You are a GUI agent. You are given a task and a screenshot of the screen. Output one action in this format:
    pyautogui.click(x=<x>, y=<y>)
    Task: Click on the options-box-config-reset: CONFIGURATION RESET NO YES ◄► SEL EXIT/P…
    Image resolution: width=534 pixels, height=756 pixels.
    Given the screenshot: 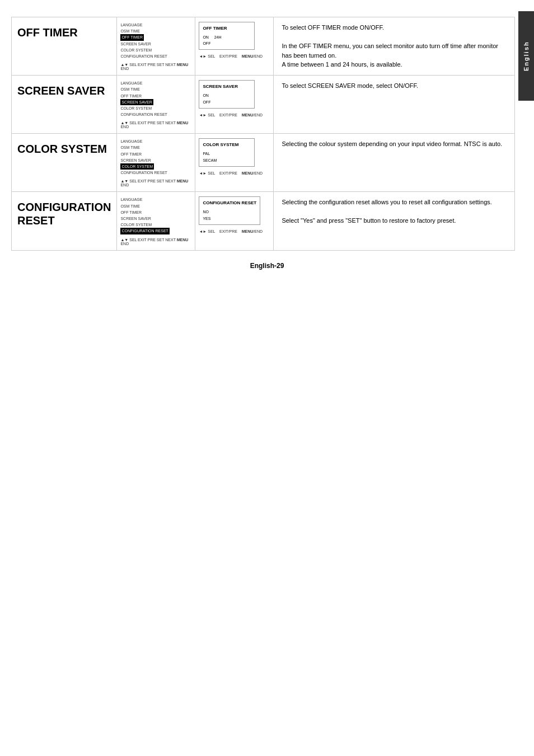 What is the action you would take?
    pyautogui.click(x=234, y=215)
    